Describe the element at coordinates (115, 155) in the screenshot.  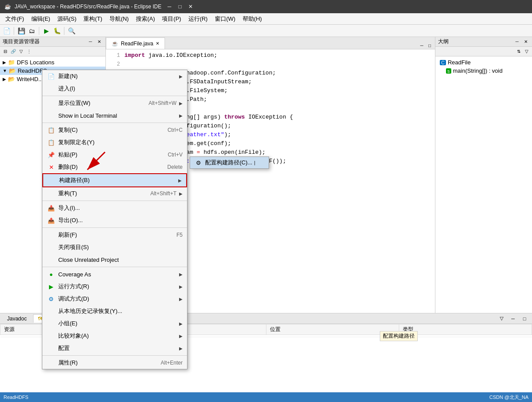
I see `ctx-paste: 📌 粘贴(P) Ctrl+V` at that location.